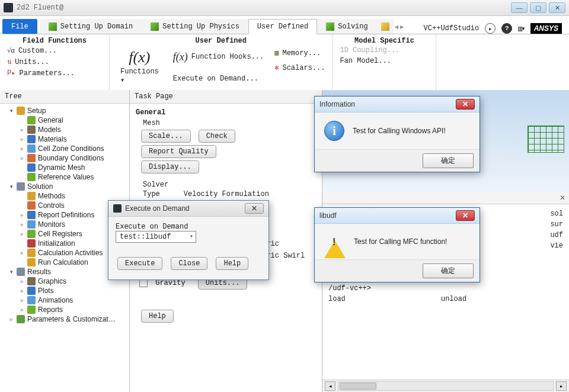  I want to click on horizontal-scrollbar: ◂ ▸, so click(446, 386).